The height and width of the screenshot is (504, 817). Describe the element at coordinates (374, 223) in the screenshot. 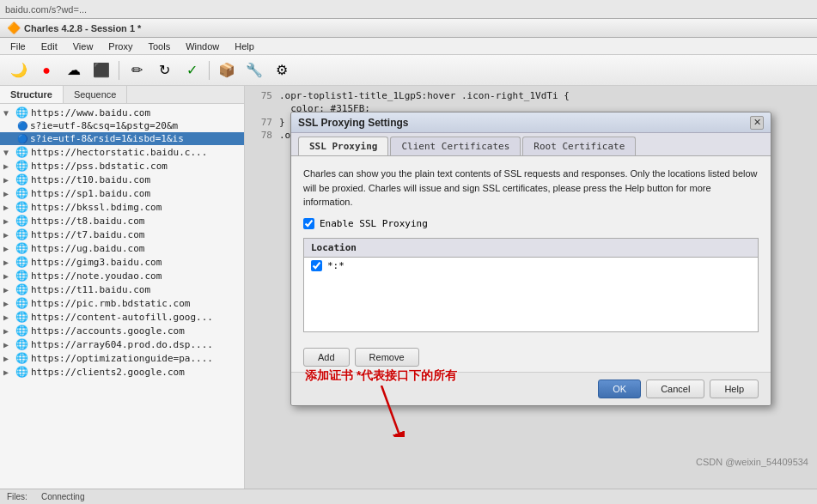

I see `enable-ssl-proxying-label: Enable SSL Proxying` at that location.